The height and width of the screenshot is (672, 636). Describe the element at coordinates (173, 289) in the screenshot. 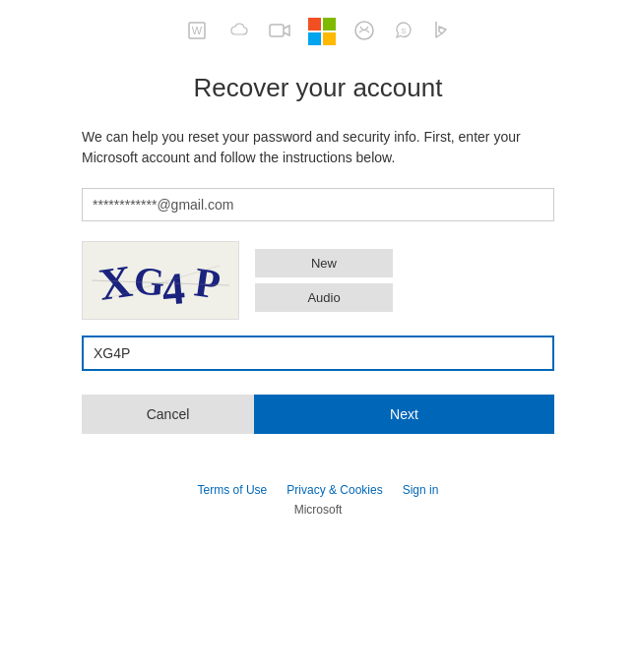

I see `svg-text: 4` at that location.